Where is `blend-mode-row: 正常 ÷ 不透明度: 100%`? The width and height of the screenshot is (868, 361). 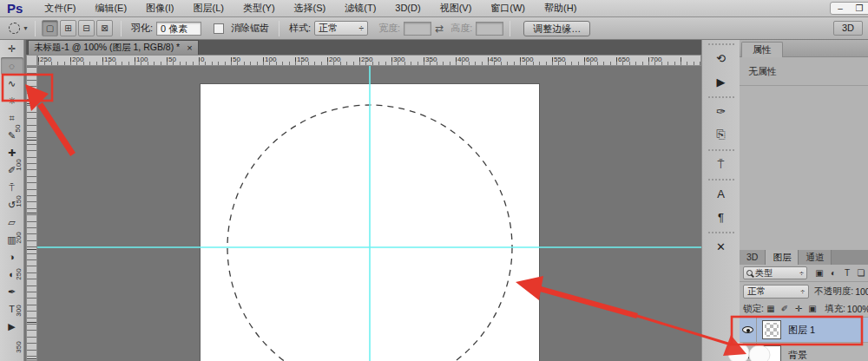
blend-mode-row: 正常 ÷ 不透明度: 100% is located at coordinates (804, 292).